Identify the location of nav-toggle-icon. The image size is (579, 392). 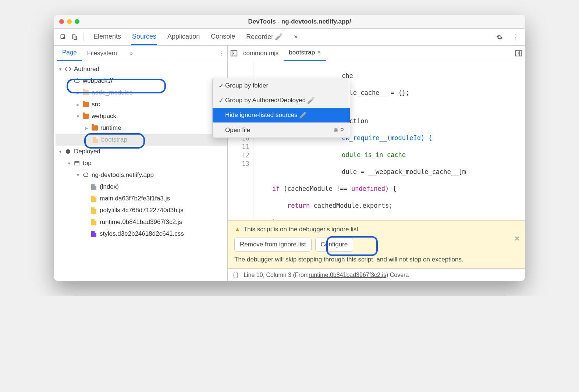
(234, 53).